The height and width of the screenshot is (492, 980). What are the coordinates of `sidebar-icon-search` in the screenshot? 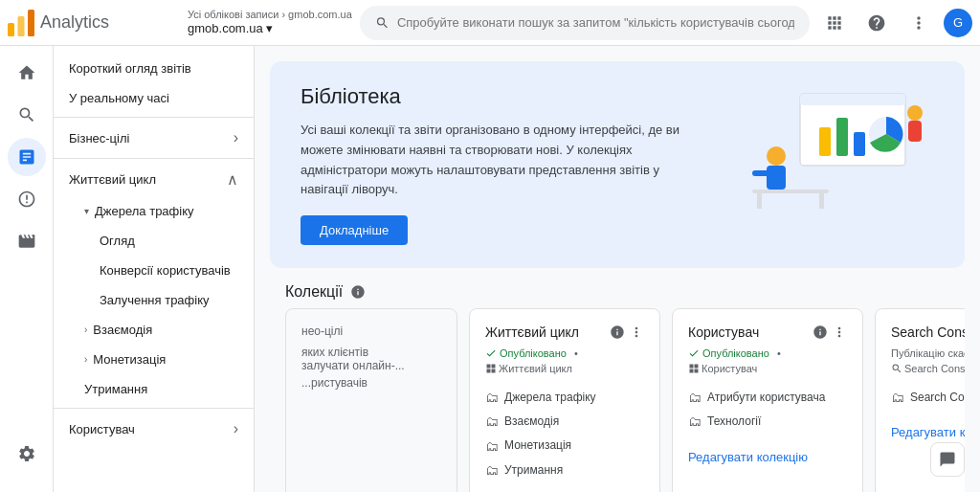 It's located at (27, 115).